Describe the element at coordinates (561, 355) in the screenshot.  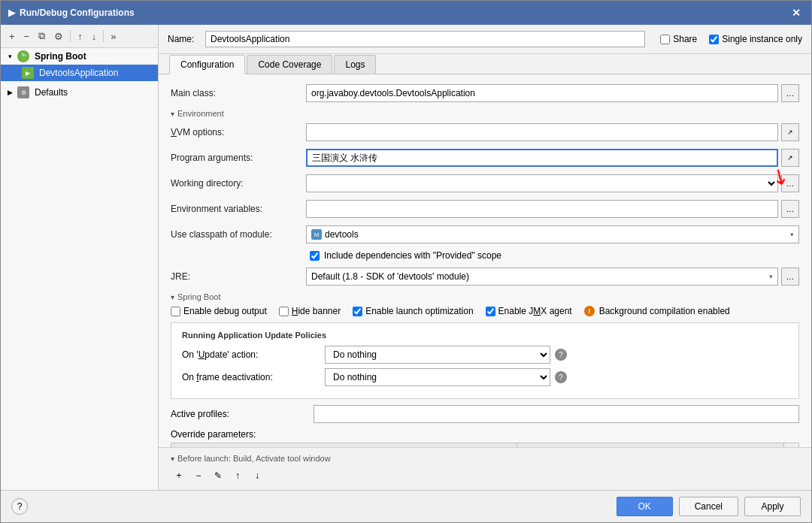
I see `update-action-help-icon: ?` at that location.